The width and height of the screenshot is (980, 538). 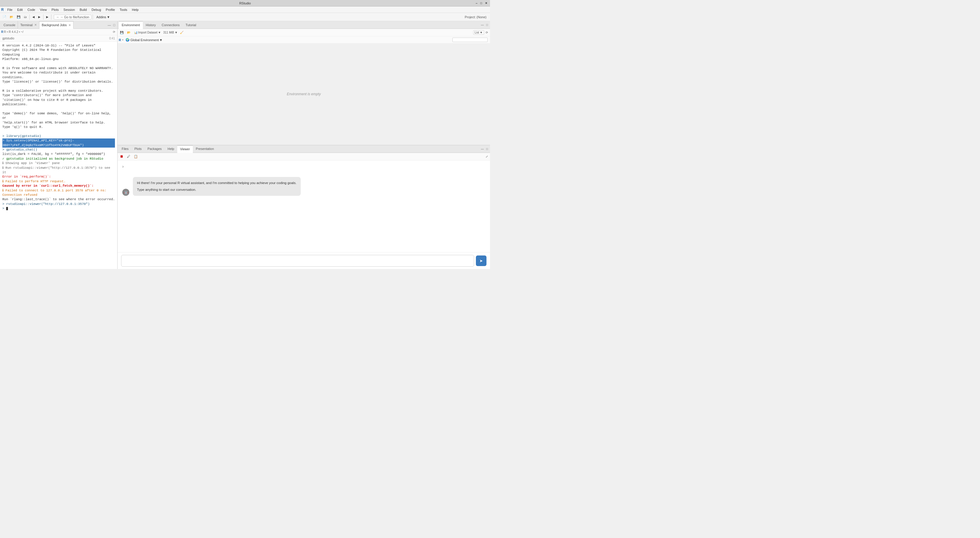 What do you see at coordinates (470, 40) in the screenshot?
I see `env-search-input` at bounding box center [470, 40].